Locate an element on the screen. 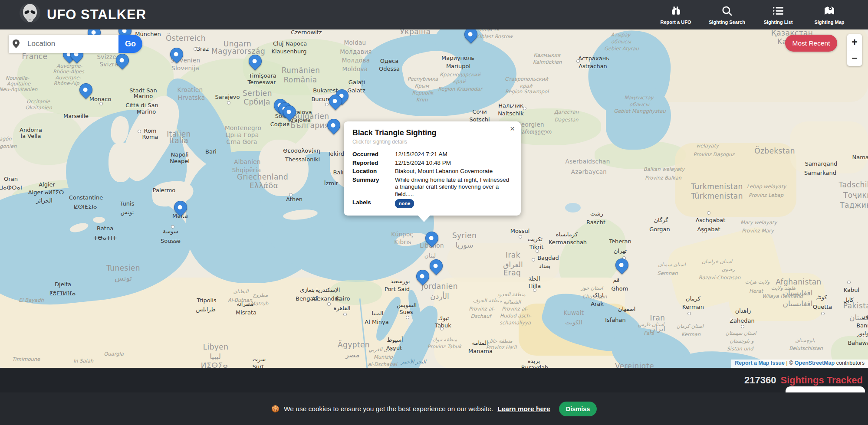  nav-label: Report a UFO is located at coordinates (676, 22).